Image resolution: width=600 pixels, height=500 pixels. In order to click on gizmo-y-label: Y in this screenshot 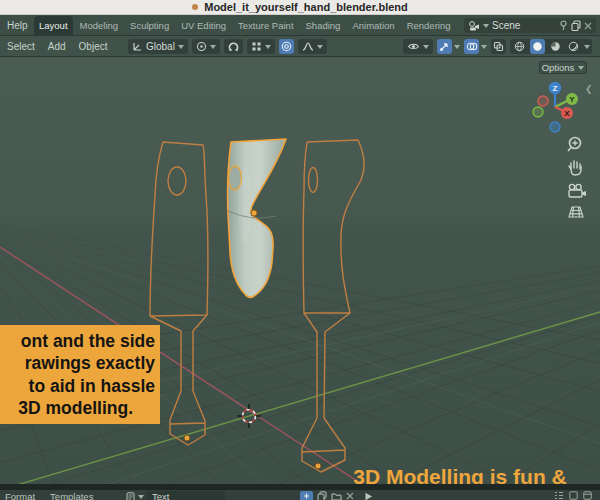, I will do `click(572, 100)`.